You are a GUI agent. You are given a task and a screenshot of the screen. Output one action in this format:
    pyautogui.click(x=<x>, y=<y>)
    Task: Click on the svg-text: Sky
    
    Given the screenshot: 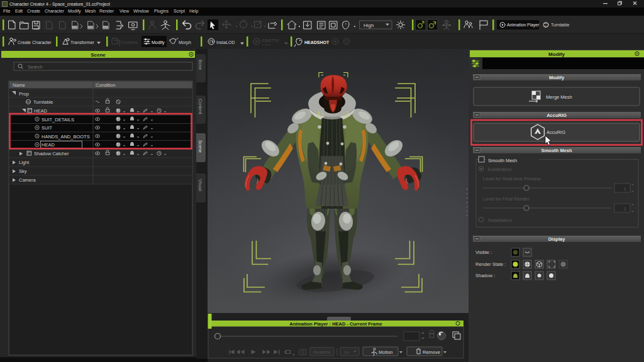 What is the action you would take?
    pyautogui.click(x=23, y=171)
    